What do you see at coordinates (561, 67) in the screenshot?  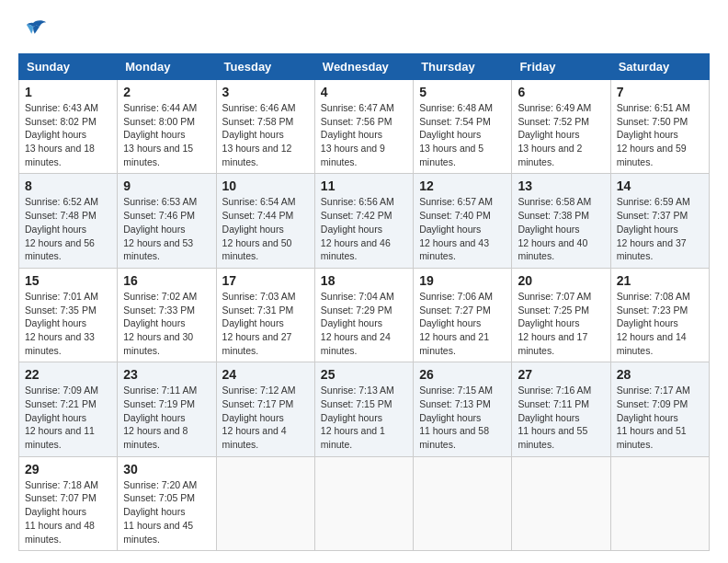 I see `weekday-header: Friday` at bounding box center [561, 67].